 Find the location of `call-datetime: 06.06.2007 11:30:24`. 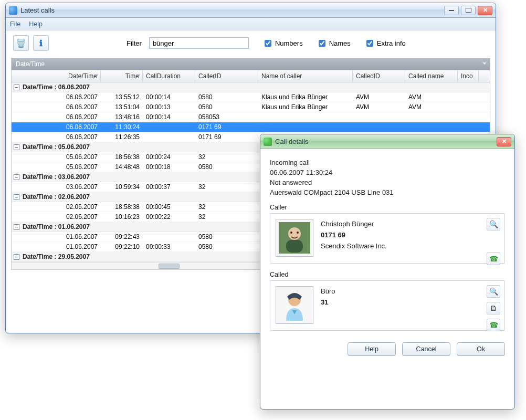

call-datetime: 06.06.2007 11:30:24 is located at coordinates (387, 172).